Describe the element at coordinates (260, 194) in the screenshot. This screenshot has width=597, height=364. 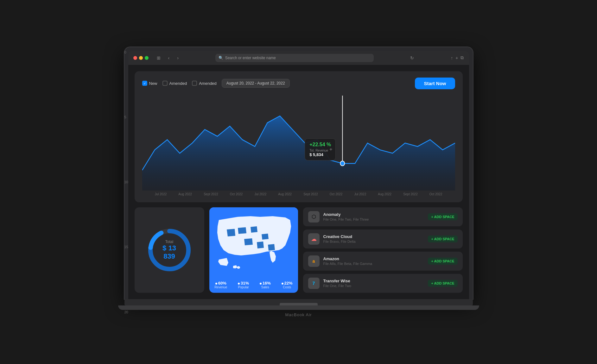
I see `x-label-5: Jul 2022` at that location.